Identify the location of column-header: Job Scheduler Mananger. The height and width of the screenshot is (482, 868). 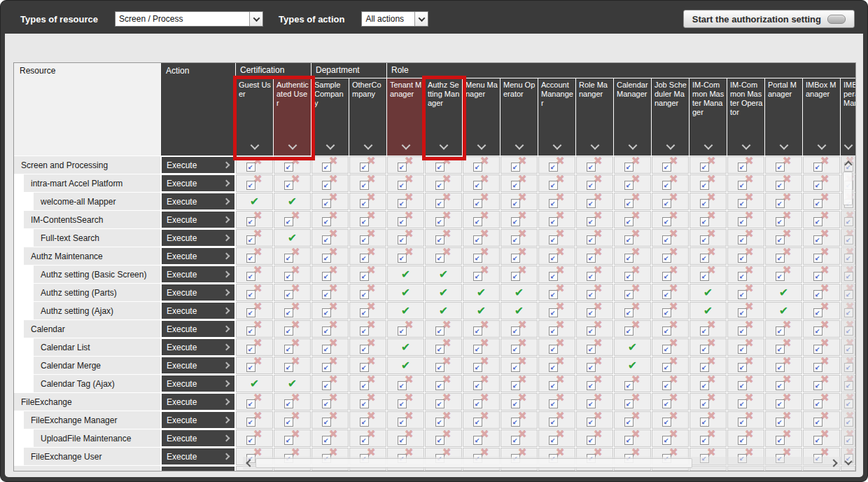
(671, 117).